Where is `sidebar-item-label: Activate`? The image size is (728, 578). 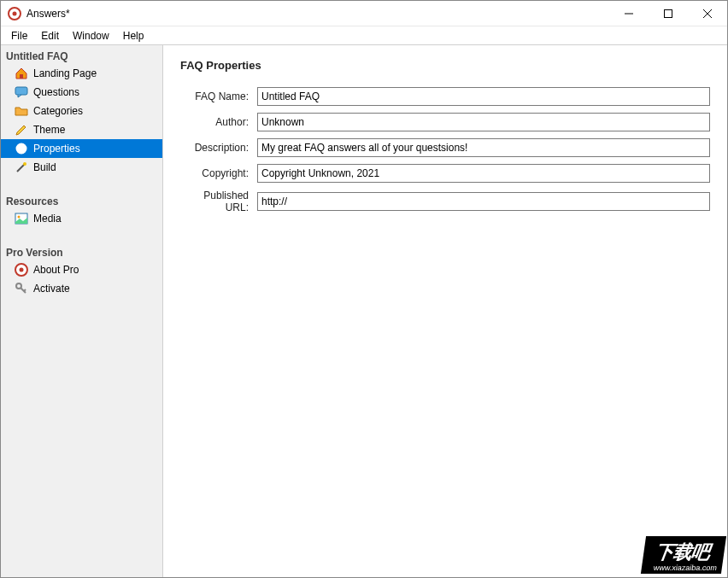 sidebar-item-label: Activate is located at coordinates (51, 289).